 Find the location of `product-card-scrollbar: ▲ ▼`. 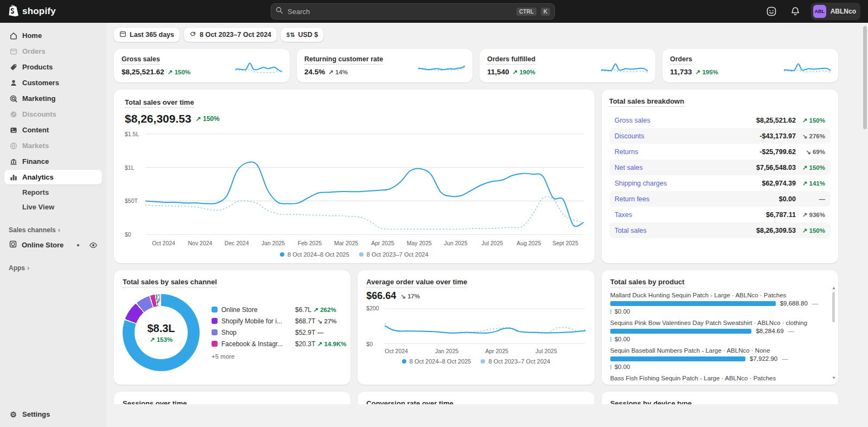

product-card-scrollbar: ▲ ▼ is located at coordinates (833, 333).